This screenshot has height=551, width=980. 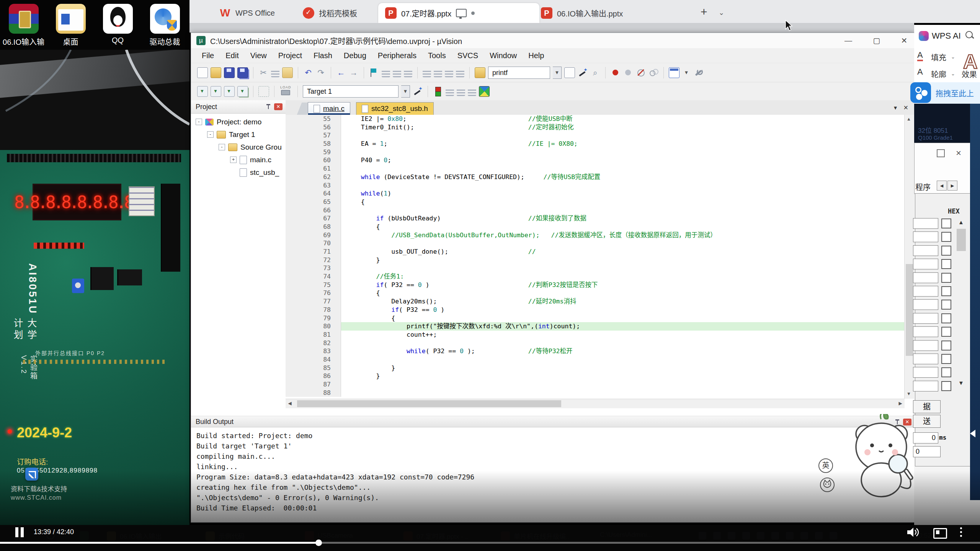 What do you see at coordinates (900, 403) in the screenshot?
I see `scroll-right-icon: ▶` at bounding box center [900, 403].